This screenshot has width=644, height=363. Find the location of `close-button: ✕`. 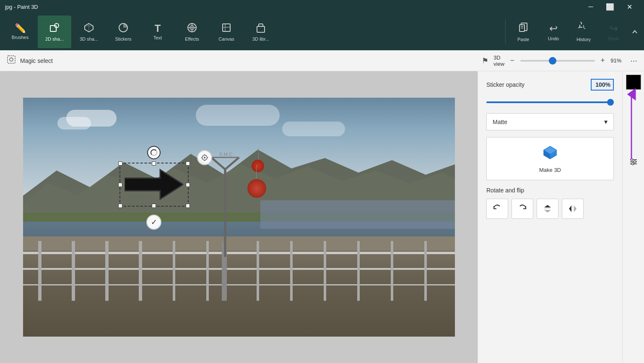

close-button: ✕ is located at coordinates (629, 7).